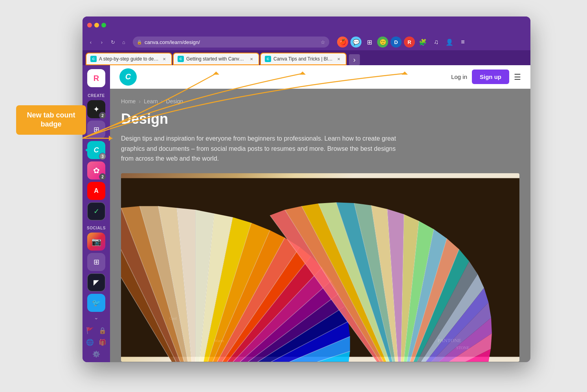  I want to click on hamburger-menu-icon: ≡, so click(463, 42).